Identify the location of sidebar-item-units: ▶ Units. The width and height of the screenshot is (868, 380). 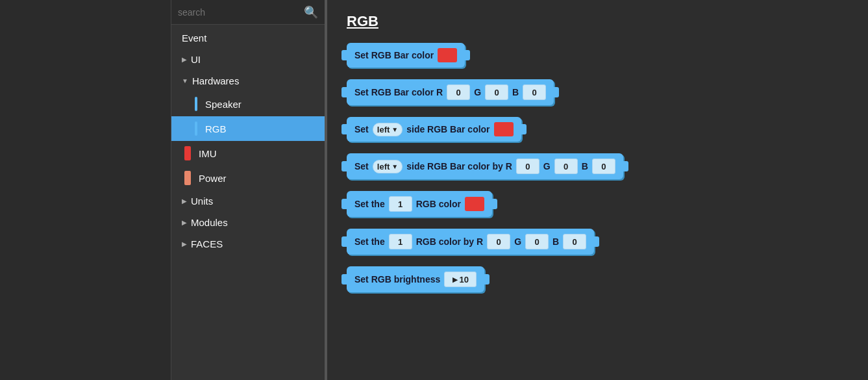
(248, 201).